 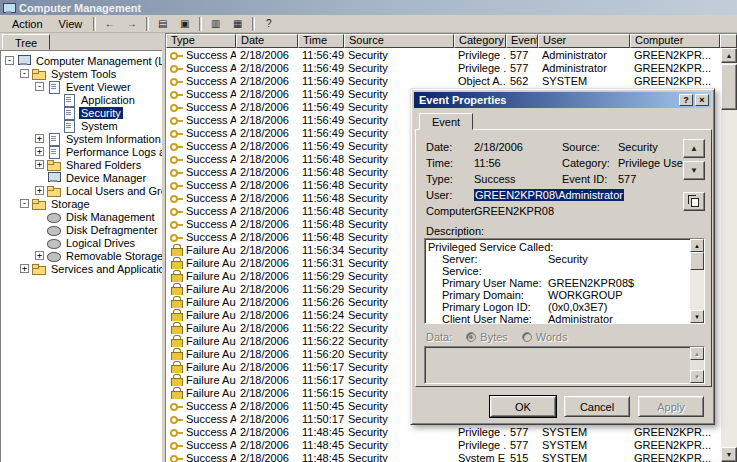 What do you see at coordinates (110, 24) in the screenshot?
I see `back-icon: ←` at bounding box center [110, 24].